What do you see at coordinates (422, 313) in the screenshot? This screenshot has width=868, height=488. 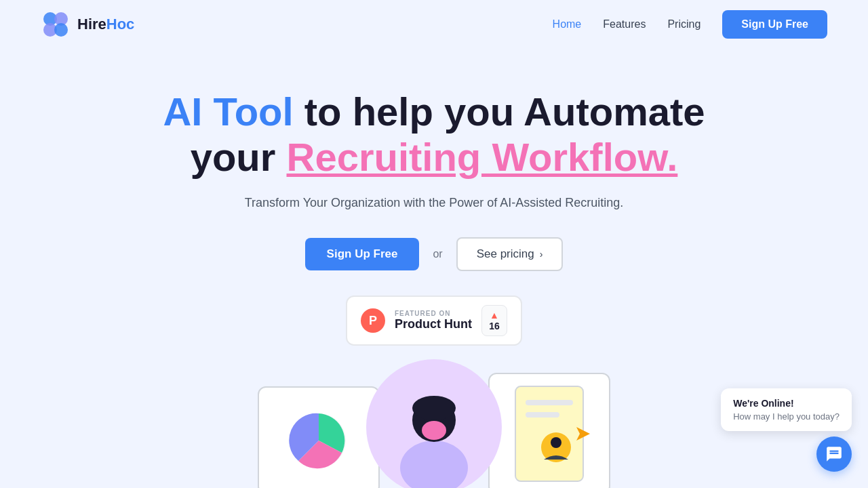 I see `ph-featured-label: FEATURED ON` at bounding box center [422, 313].